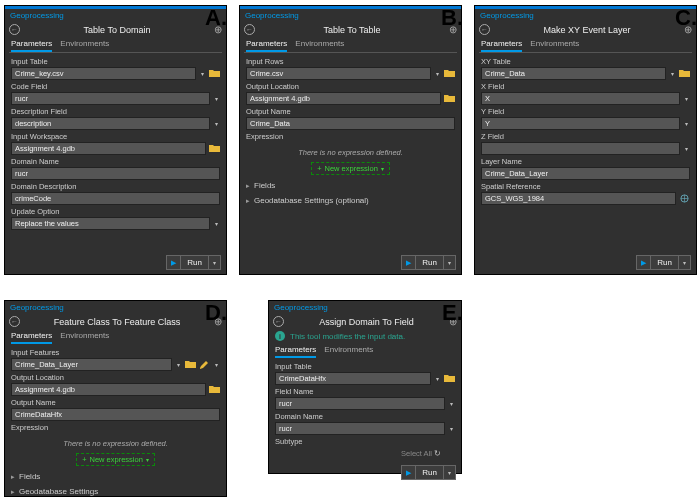 The height and width of the screenshot is (501, 700). What do you see at coordinates (452, 18) in the screenshot?
I see `panel-label-b: B.` at bounding box center [452, 18].